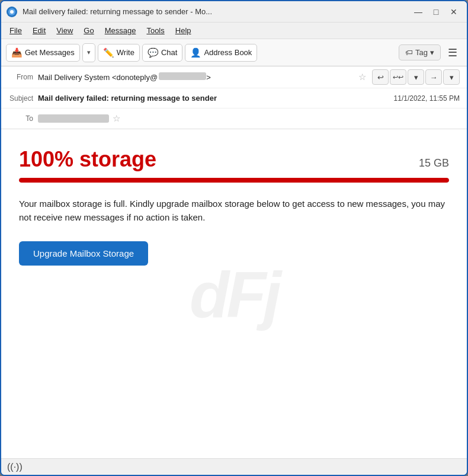  I want to click on write-button: ✏️ Write, so click(118, 53).